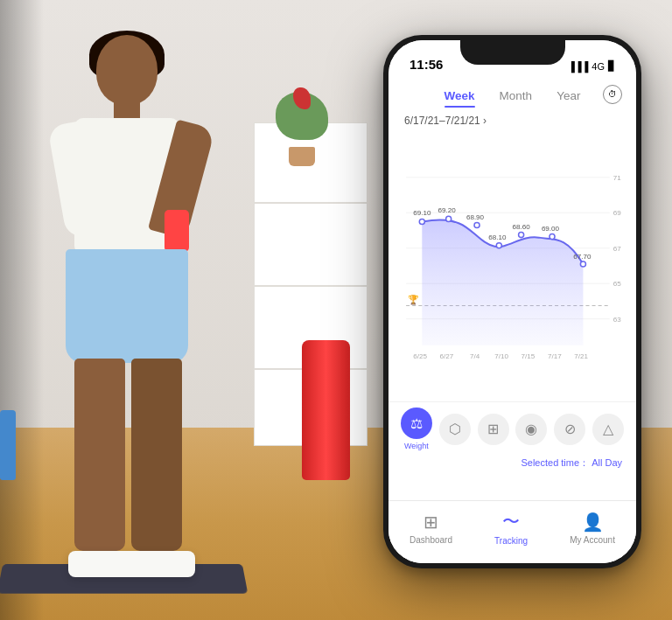 This screenshot has width=672, height=620. I want to click on svg-text: 7/15, so click(528, 357).